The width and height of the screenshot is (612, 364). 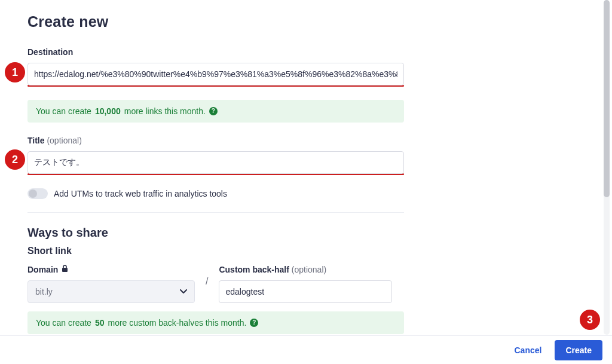 I want to click on title-label-text: Title, so click(x=36, y=140).